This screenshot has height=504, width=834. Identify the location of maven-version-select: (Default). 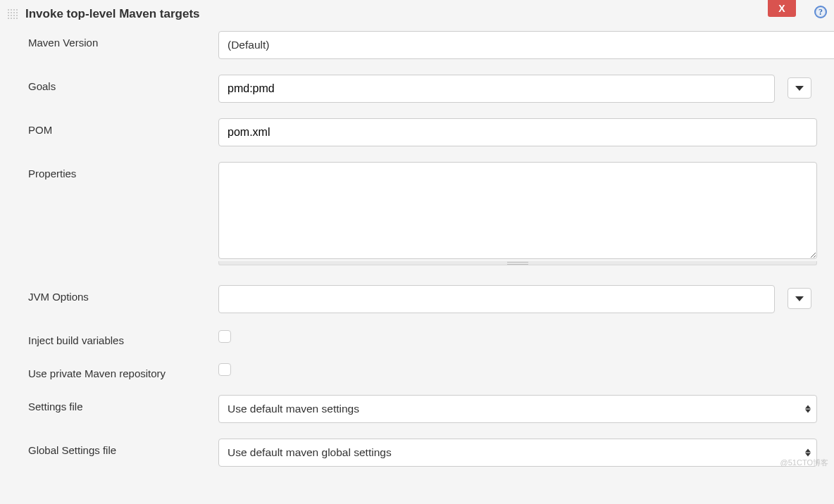
(526, 45).